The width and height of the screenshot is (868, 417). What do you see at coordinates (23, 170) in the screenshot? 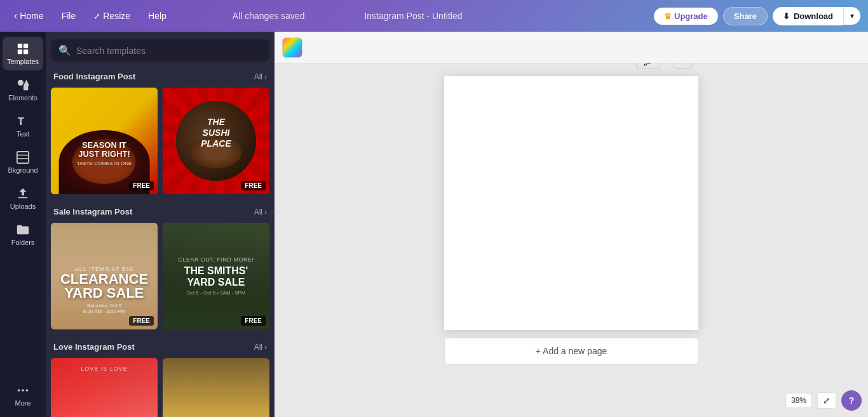
I see `sidebar-background-label: Bkground` at bounding box center [23, 170].